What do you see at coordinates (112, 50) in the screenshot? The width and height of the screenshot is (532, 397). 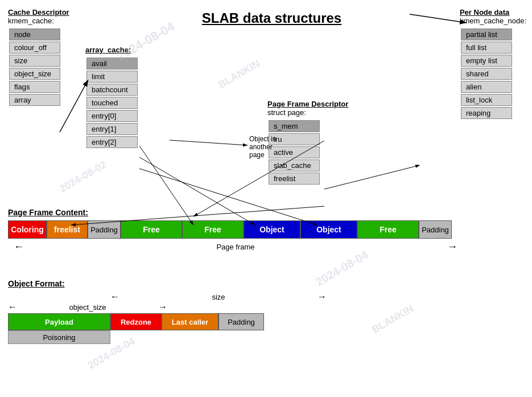 I see `array-cache-title: array_cache:` at bounding box center [112, 50].